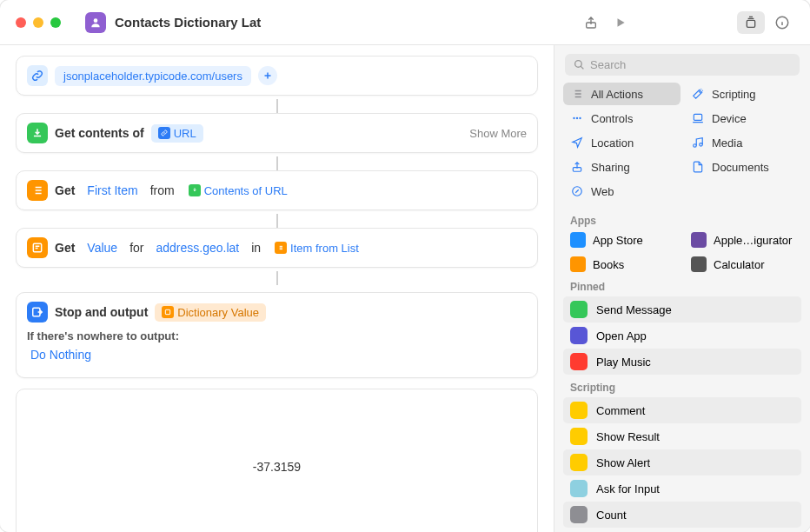  I want to click on category-controls: Controls, so click(622, 118).